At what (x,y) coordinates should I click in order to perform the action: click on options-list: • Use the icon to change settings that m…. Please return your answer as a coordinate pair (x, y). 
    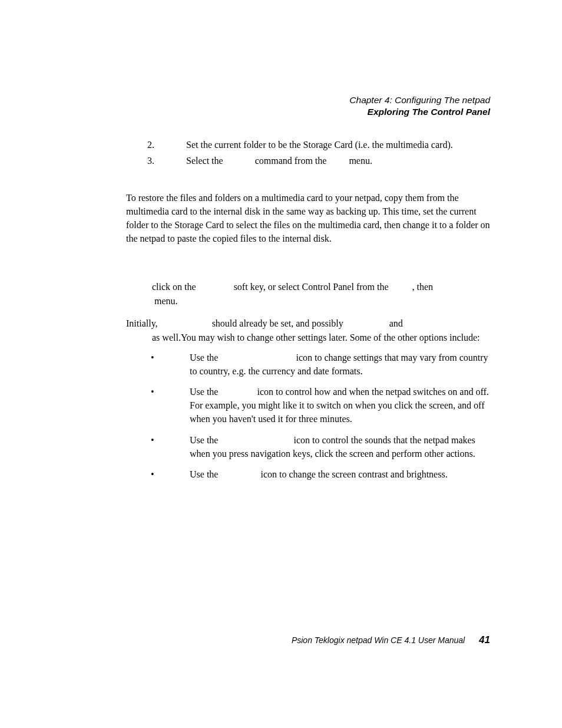
    Looking at the image, I should click on (308, 416).